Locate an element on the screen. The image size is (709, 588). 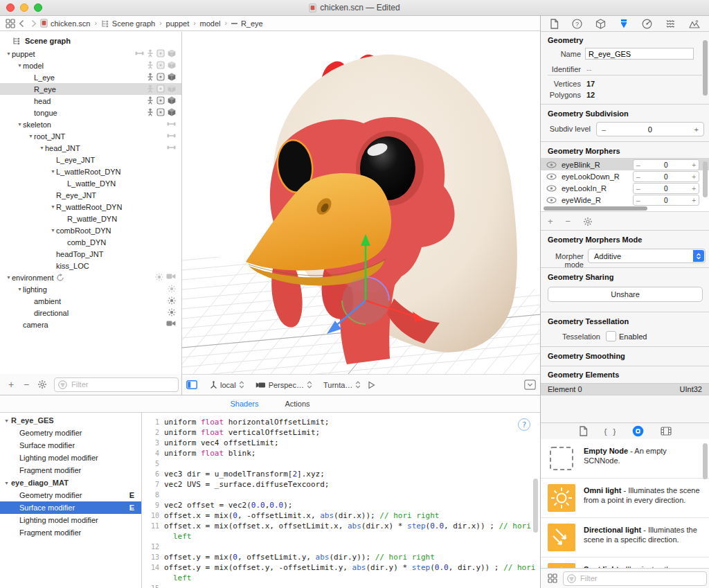
minimize-window-button is located at coordinates (24, 8).